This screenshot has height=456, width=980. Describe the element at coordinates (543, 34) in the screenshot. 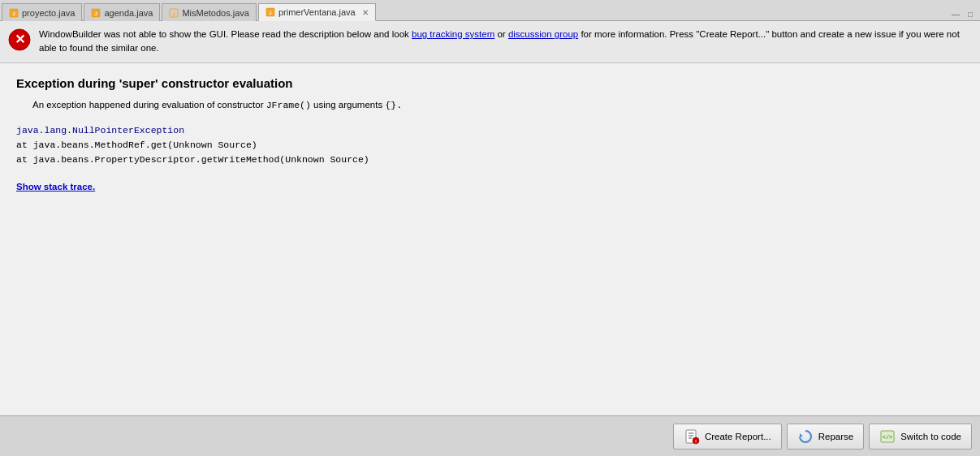

I see `discussion-group-link: discussion group` at that location.